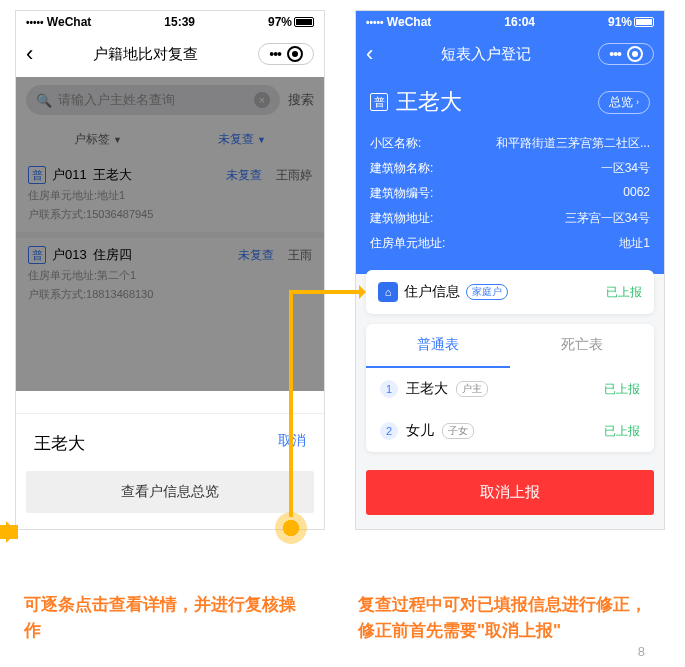  Describe the element at coordinates (510, 492) in the screenshot. I see `cancel-report-button: 取消上报` at that location.